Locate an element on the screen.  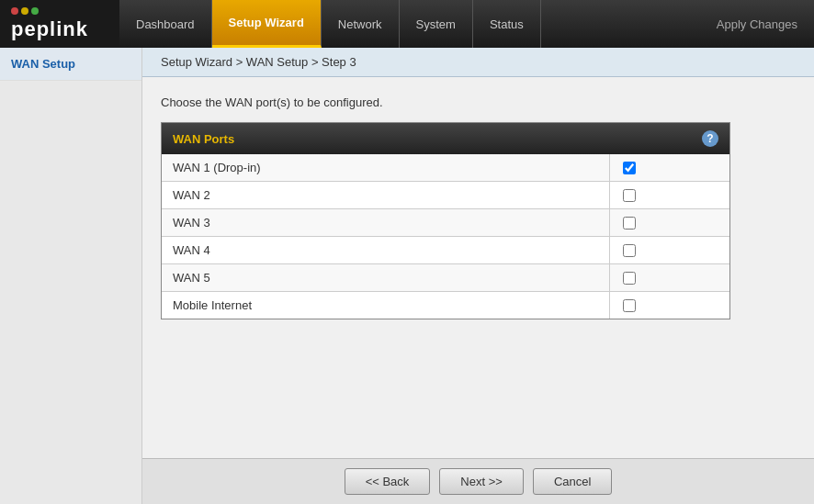
wan-row-name: WAN 2 is located at coordinates (386, 195).